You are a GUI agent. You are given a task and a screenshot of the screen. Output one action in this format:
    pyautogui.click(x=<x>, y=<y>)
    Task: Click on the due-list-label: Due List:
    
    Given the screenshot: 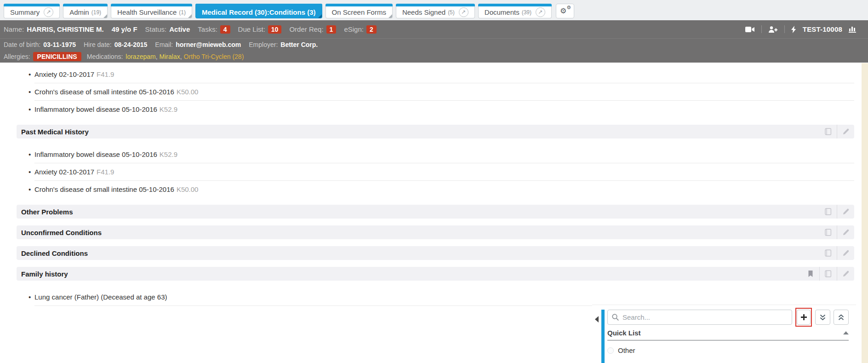 What is the action you would take?
    pyautogui.click(x=252, y=29)
    